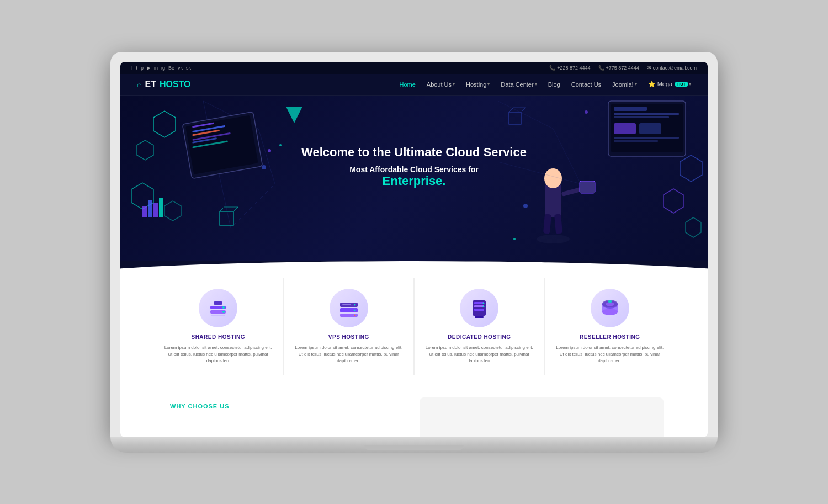 This screenshot has width=828, height=504. Describe the element at coordinates (407, 84) in the screenshot. I see `nav-home: Home` at that location.